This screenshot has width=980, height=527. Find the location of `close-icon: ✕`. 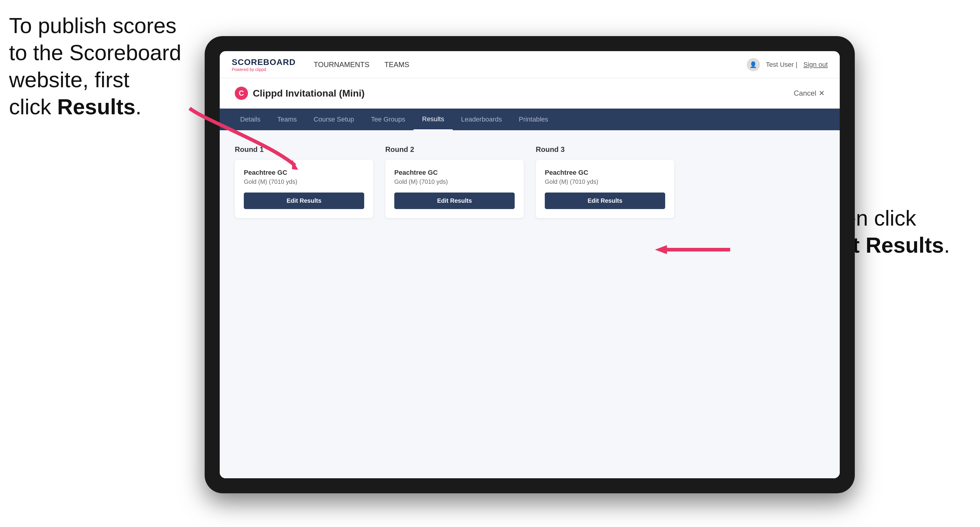

close-icon: ✕ is located at coordinates (822, 93).